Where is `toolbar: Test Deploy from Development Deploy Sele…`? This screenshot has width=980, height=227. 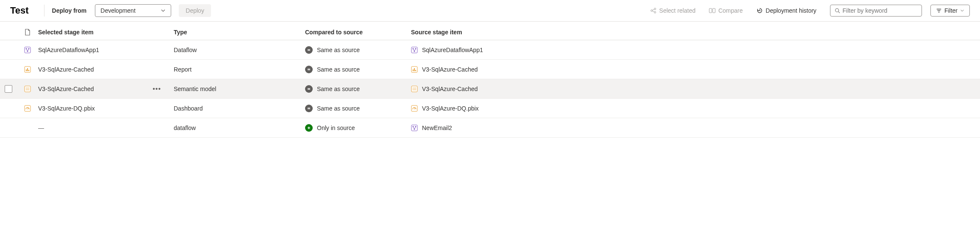
toolbar: Test Deploy from Development Deploy Sele… is located at coordinates (490, 11).